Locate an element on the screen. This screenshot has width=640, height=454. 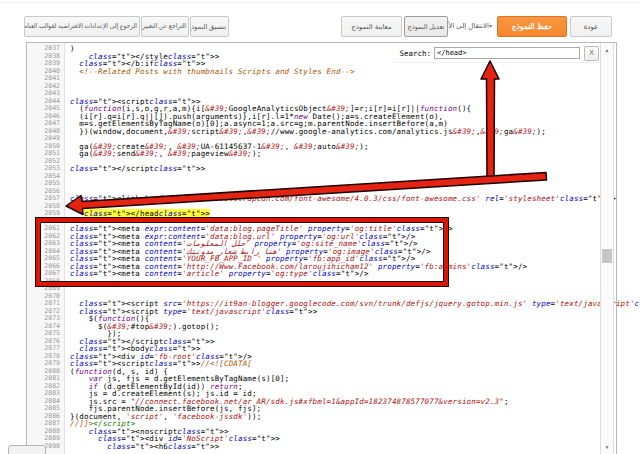
search-label: Search: is located at coordinates (415, 54).